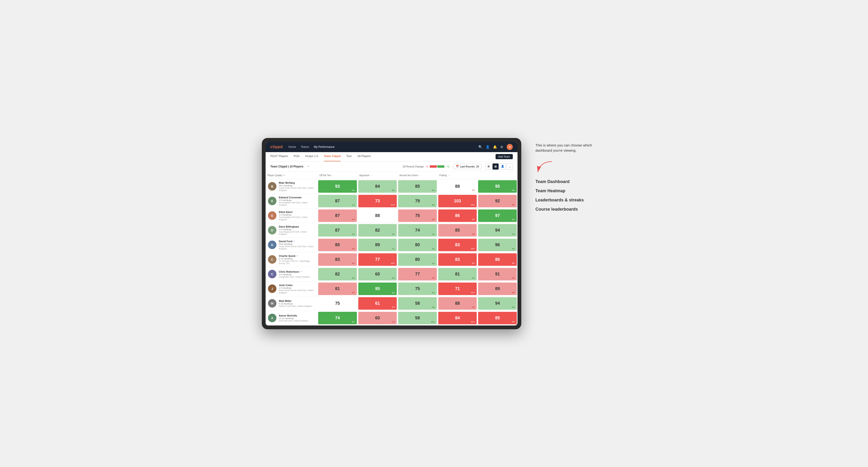  Describe the element at coordinates (568, 210) in the screenshot. I see `menu-item-course-leaderboards: Course leaderboards` at that location.